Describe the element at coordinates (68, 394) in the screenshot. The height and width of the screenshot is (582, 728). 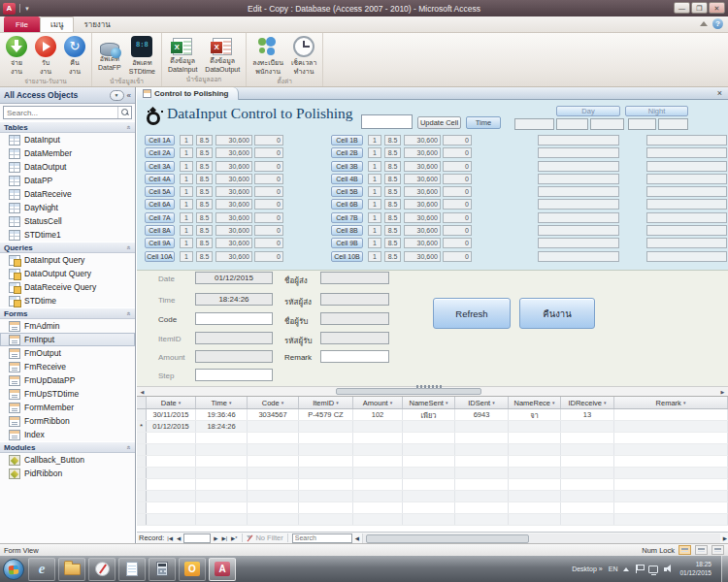
I see `sidebar-item-fmupstdtime: FmUpSTDtime` at that location.